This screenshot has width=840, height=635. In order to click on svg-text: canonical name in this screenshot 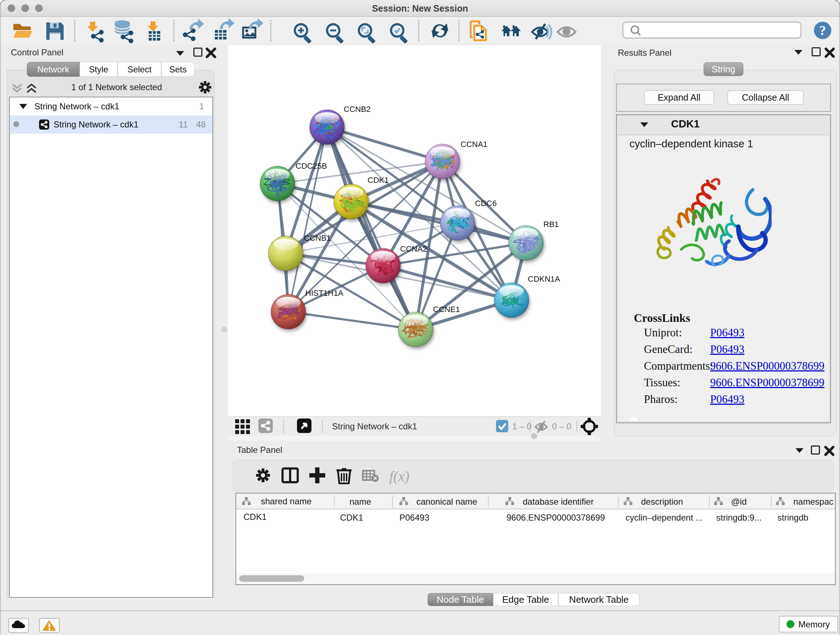, I will do `click(447, 502)`.